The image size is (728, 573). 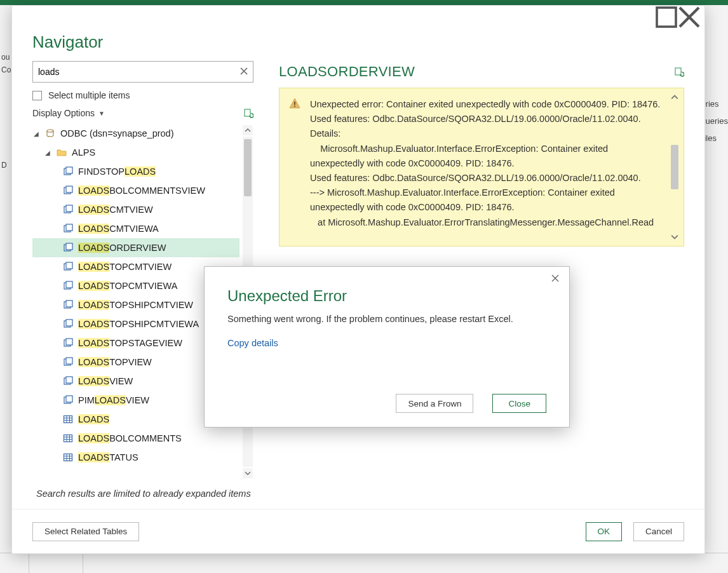 I want to click on tree-item-label: LOADSTOPCMTVIEWA, so click(x=128, y=286).